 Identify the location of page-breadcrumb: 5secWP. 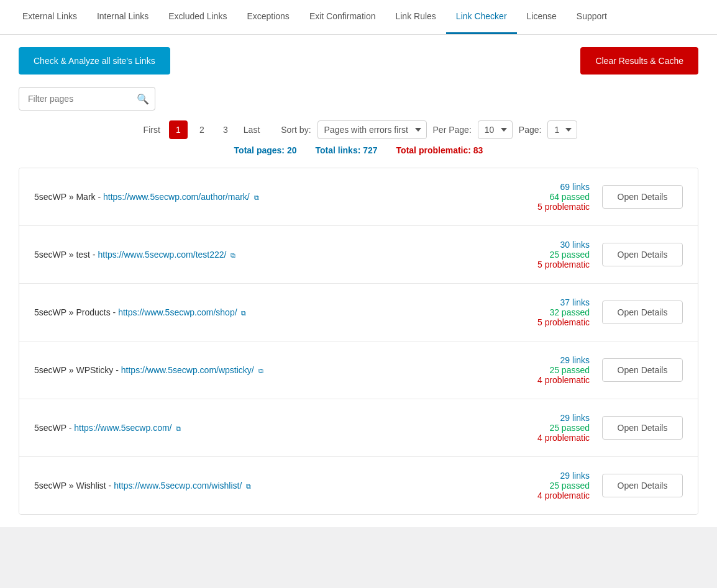
(50, 428).